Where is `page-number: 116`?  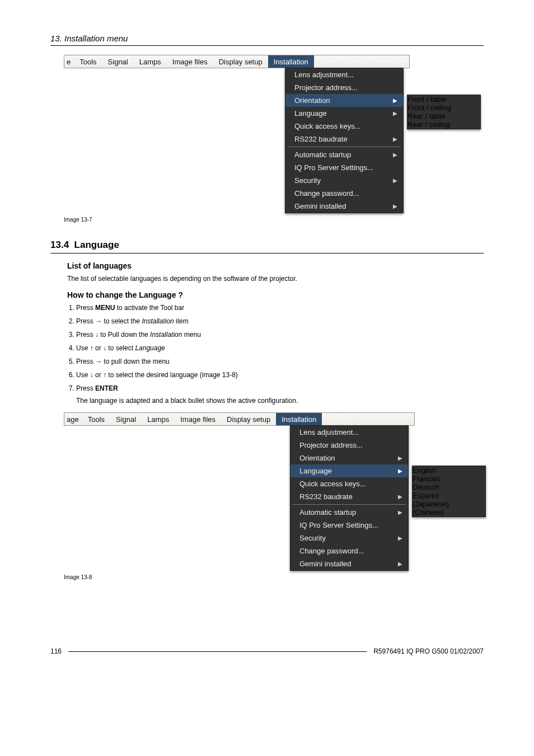 page-number: 116 is located at coordinates (56, 651).